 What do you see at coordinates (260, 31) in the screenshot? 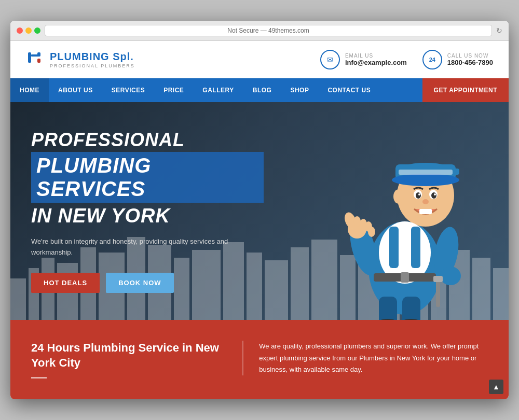
I see `browser-chrome: Not Secure — 49themes.com ↻` at bounding box center [260, 31].